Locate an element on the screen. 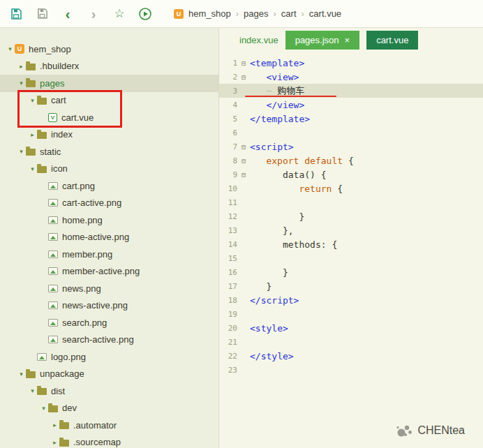 The height and width of the screenshot is (448, 483). tree-item-news.png: news.png is located at coordinates (109, 289).